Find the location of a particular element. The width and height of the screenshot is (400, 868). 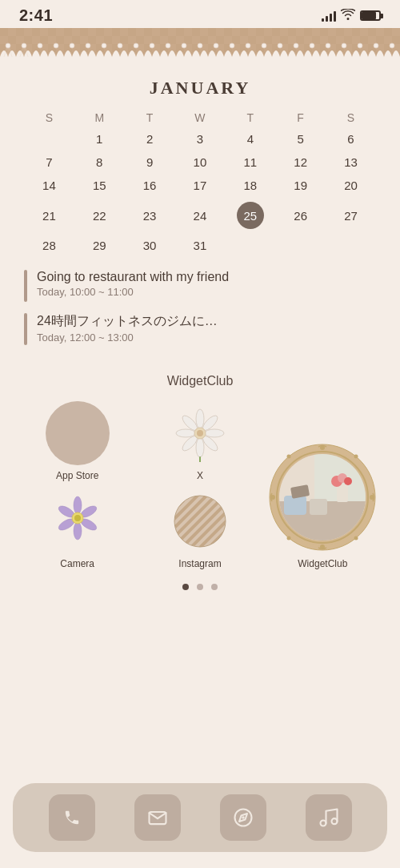

app-item-x: X is located at coordinates (200, 441).